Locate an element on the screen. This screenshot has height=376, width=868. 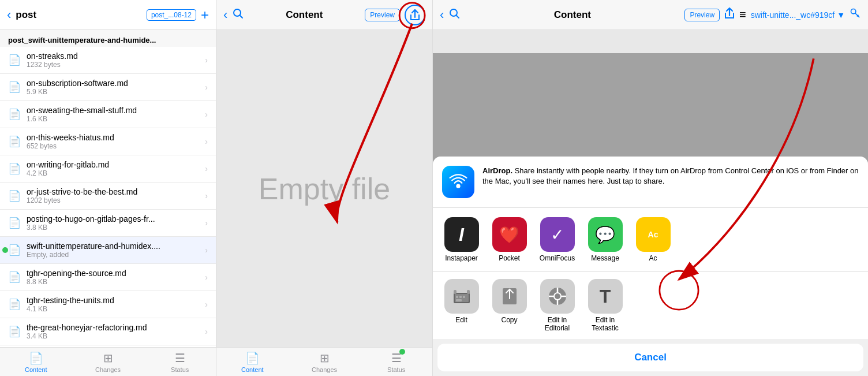
file-item: 📄the-great-honeyjar-refactoring.md3.4 KB… is located at coordinates (108, 332).